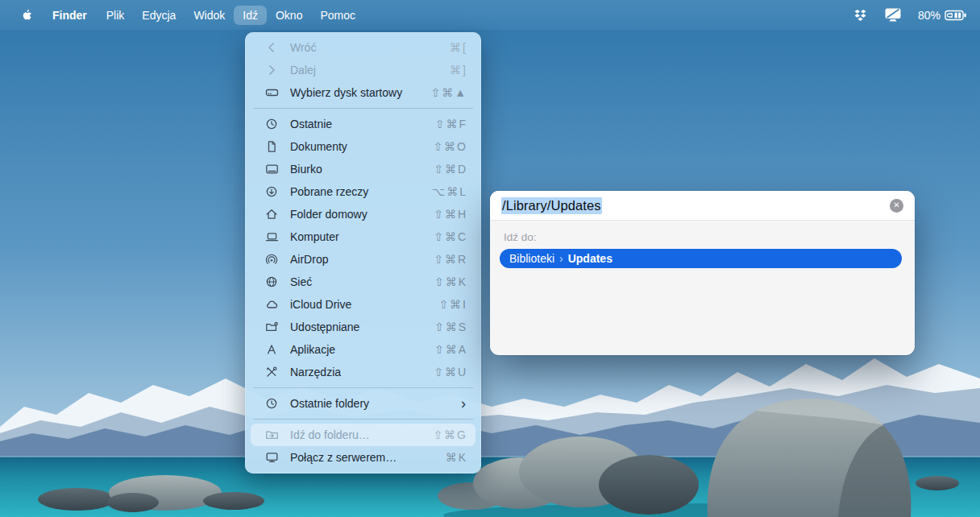 The height and width of the screenshot is (517, 980). Describe the element at coordinates (368, 457) in the screenshot. I see `menu-item-label: Połącz z serwerem…` at that location.